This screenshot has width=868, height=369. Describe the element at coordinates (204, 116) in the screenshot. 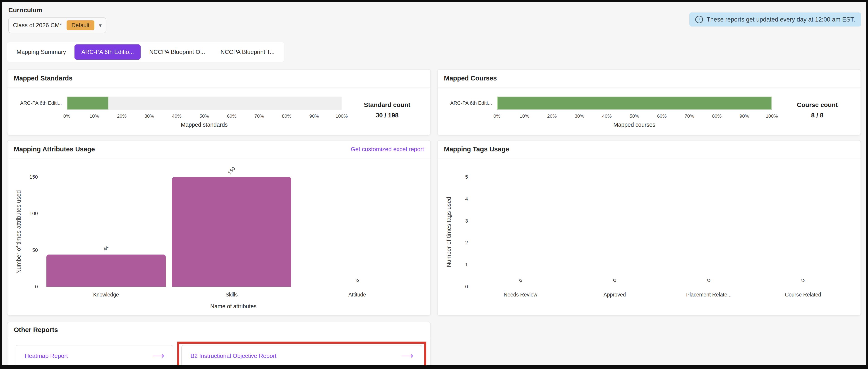

I see `x-tick-label: 50%` at that location.